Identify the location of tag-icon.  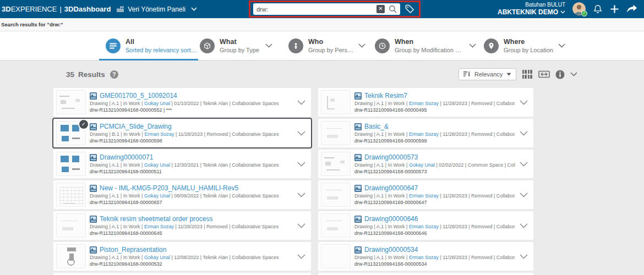
(410, 9).